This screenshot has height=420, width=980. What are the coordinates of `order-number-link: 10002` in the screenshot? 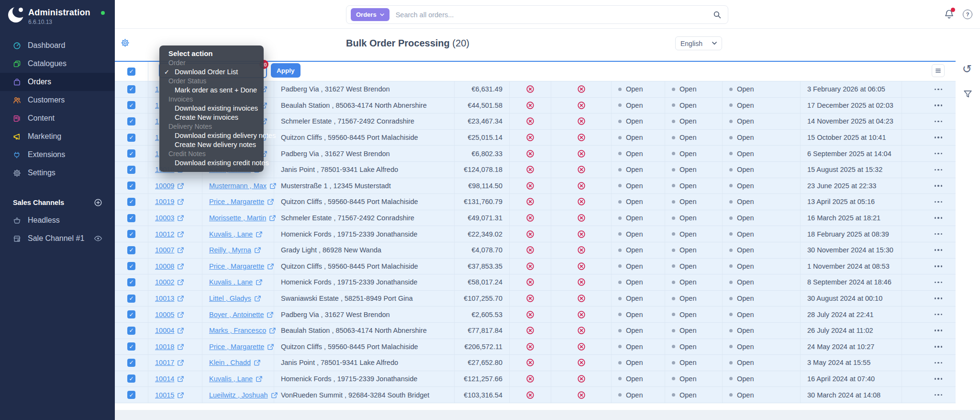 It's located at (165, 282).